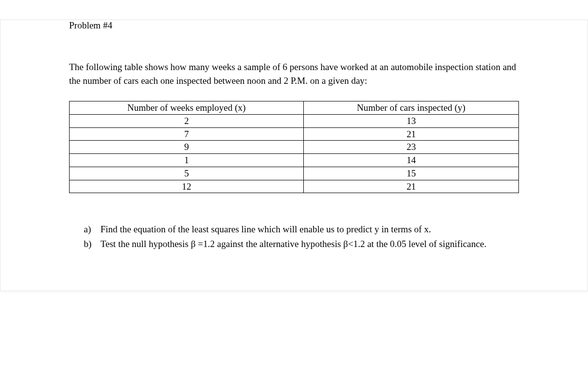 The width and height of the screenshot is (588, 372). What do you see at coordinates (412, 174) in the screenshot?
I see `cell-y: 15` at bounding box center [412, 174].